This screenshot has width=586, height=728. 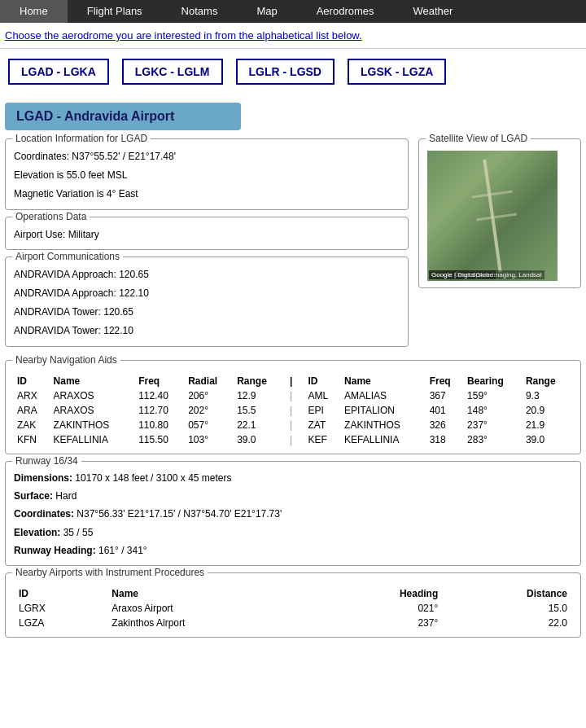 I want to click on location-coords: Coordinates: N37°55.52' / E21°17.48', so click(x=207, y=156).